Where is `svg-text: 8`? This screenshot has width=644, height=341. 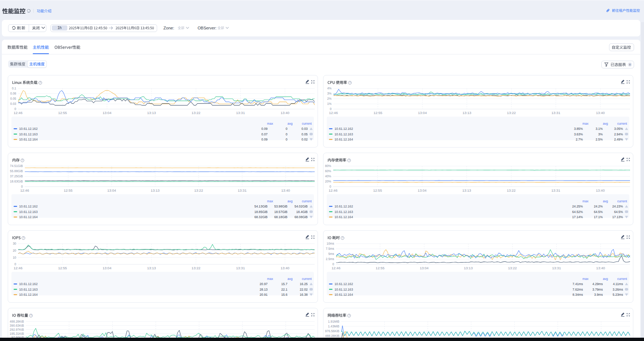 svg-text: 8 is located at coordinates (630, 65).